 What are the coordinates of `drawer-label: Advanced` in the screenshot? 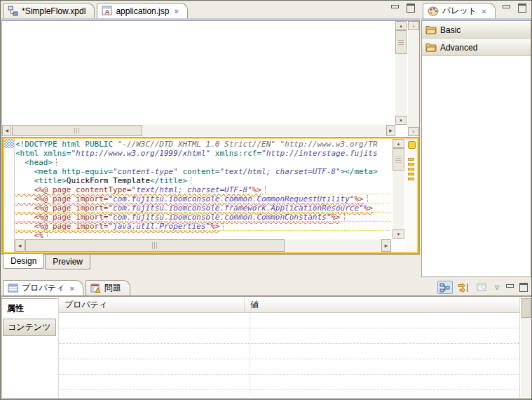 It's located at (458, 48).